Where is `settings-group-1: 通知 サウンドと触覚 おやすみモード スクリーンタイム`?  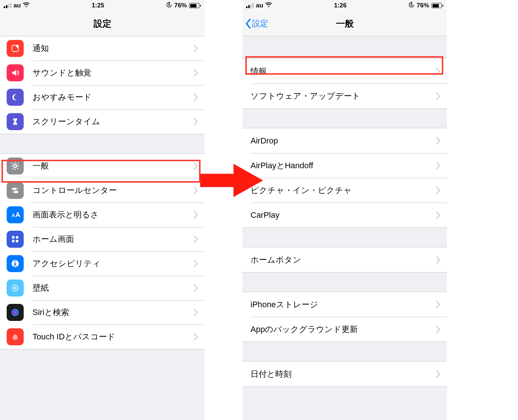 settings-group-1: 通知 サウンドと触覚 おやすみモード スクリーンタイム is located at coordinates (102, 85).